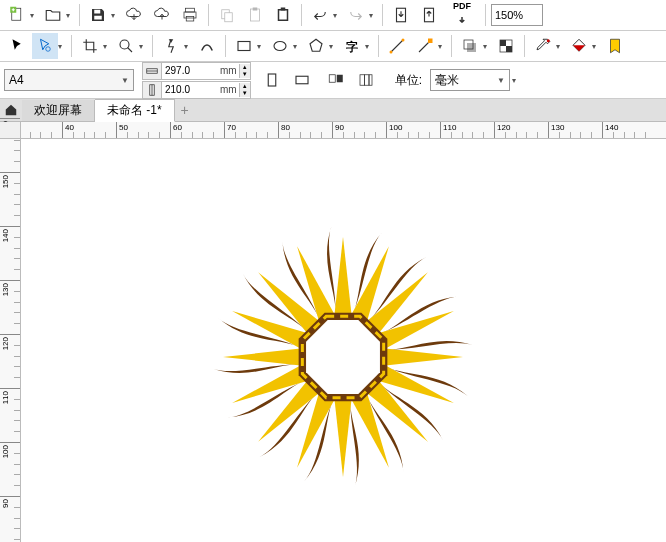  Describe the element at coordinates (333, 80) in the screenshot. I see `property-bar: A4▼ mm ▲▼ mm ▲▼ 单位: 毫米▼ ▾` at that location.